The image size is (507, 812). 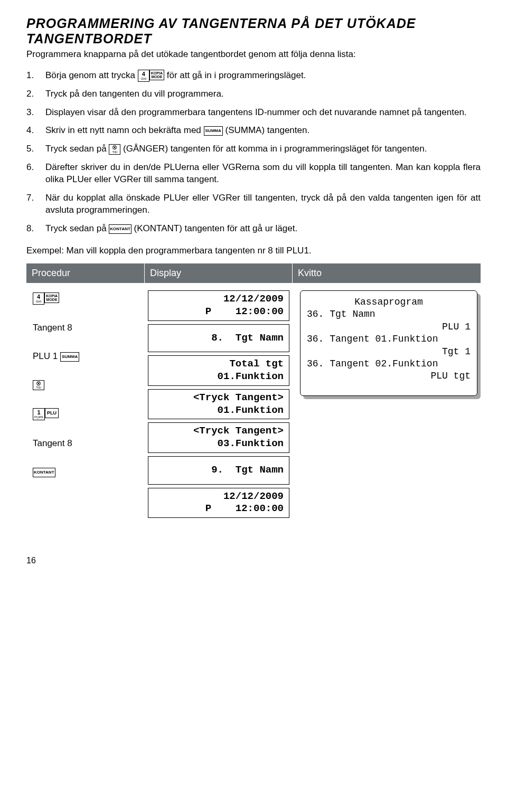 What do you see at coordinates (86, 392) in the screenshot?
I see `procedure-column: 4GHIKOPIAMODE Tangent 8 PLU 1 SUMMA ⊗TID…` at bounding box center [86, 392].